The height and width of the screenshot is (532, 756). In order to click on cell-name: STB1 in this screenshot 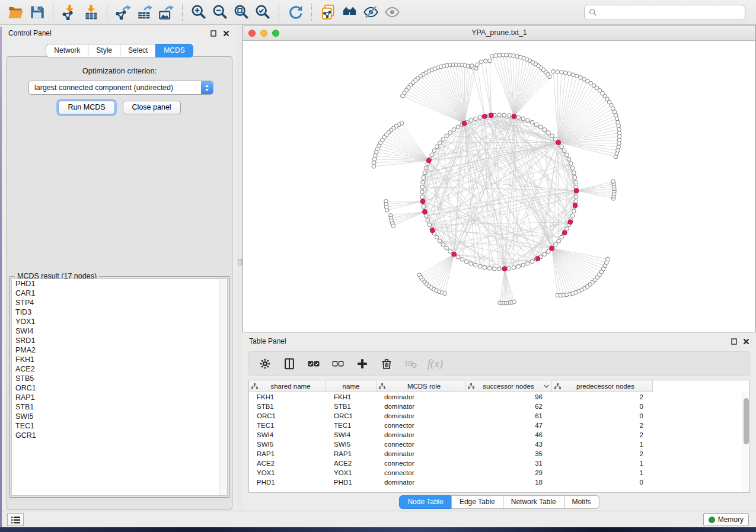, I will do `click(351, 406)`.